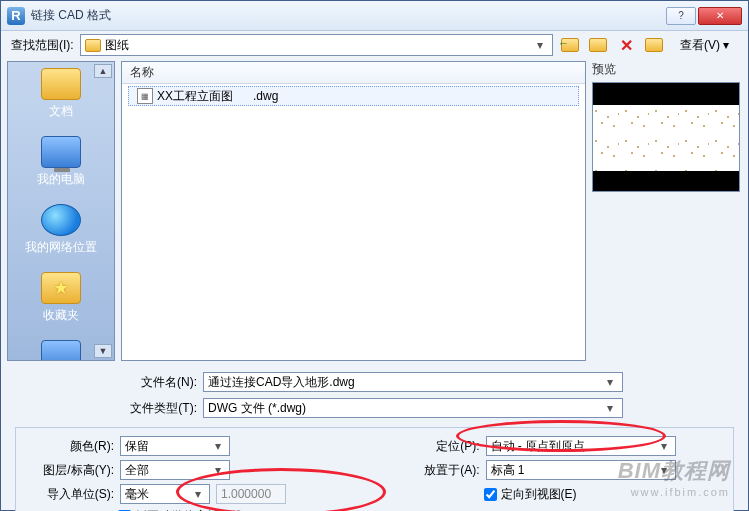 This screenshot has width=749, height=511. What do you see at coordinates (405, 408) in the screenshot?
I see `filetype-value: DWG 文件 (*.dwg)` at bounding box center [405, 408].